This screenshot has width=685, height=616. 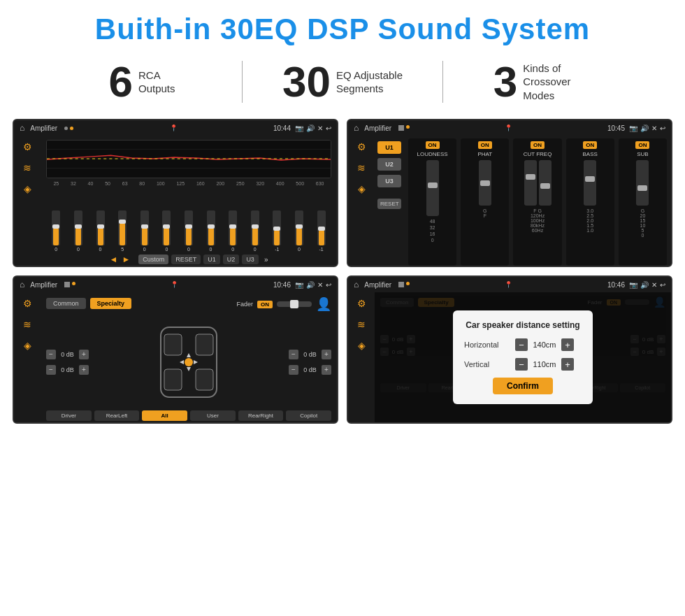 What do you see at coordinates (51, 370) in the screenshot?
I see `ctrl-minus-2: −` at bounding box center [51, 370].